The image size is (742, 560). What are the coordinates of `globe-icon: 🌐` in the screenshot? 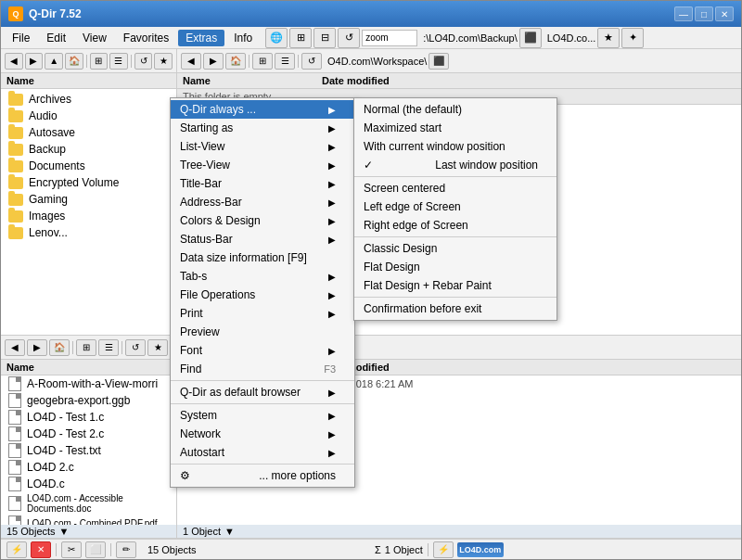 It's located at (276, 38).